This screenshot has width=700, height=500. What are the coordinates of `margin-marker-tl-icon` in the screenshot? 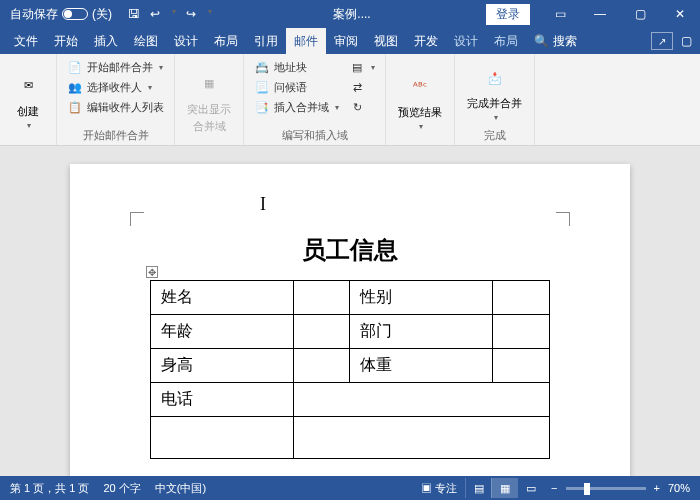 It's located at (137, 219).